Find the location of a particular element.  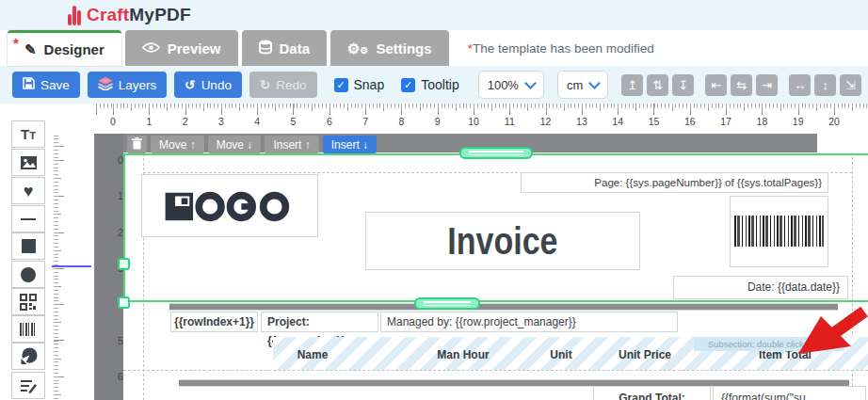

column-header-unit: Unit is located at coordinates (561, 355).